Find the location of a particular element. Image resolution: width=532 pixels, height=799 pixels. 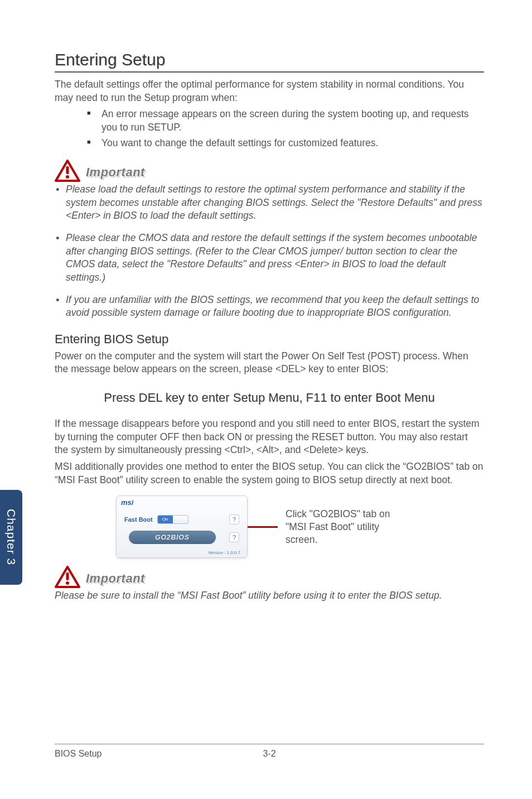

intro-bullet-list: An error message appears on the screen d… is located at coordinates (286, 128).